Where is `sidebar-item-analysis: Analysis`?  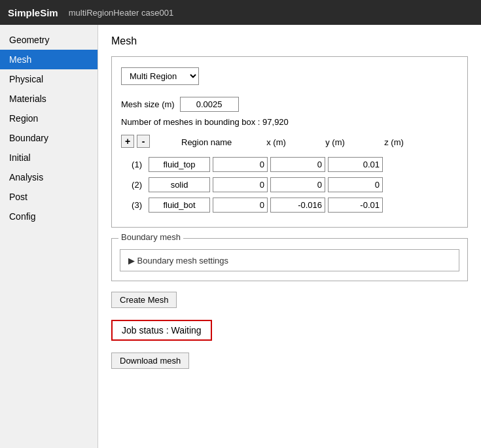 sidebar-item-analysis: Analysis is located at coordinates (48, 177).